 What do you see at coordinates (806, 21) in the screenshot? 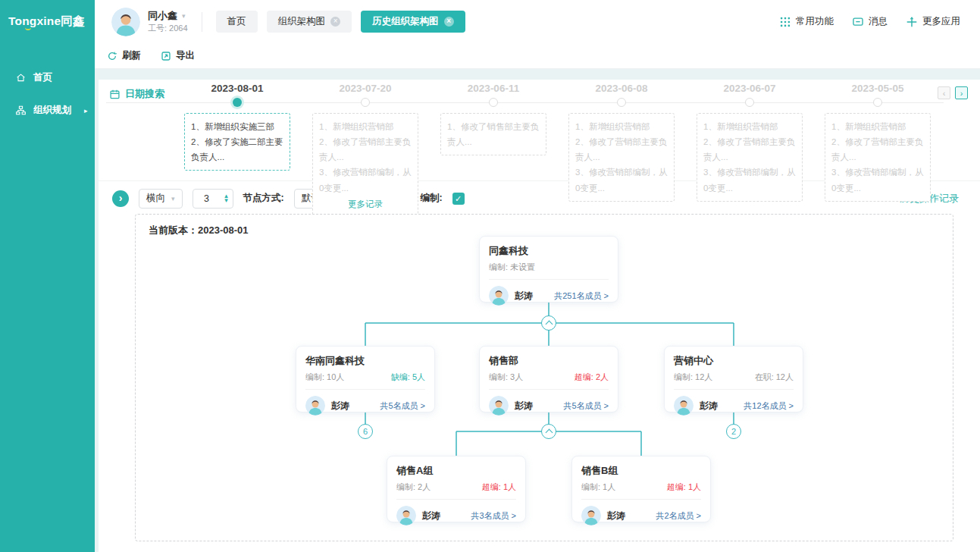
I see `common-functions-button: 常用功能` at bounding box center [806, 21].